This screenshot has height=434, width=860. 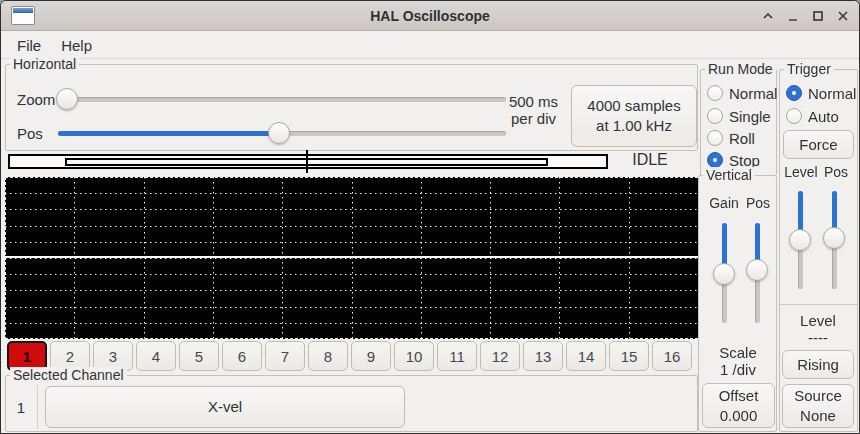 I want to click on menu-file: File, so click(x=29, y=46).